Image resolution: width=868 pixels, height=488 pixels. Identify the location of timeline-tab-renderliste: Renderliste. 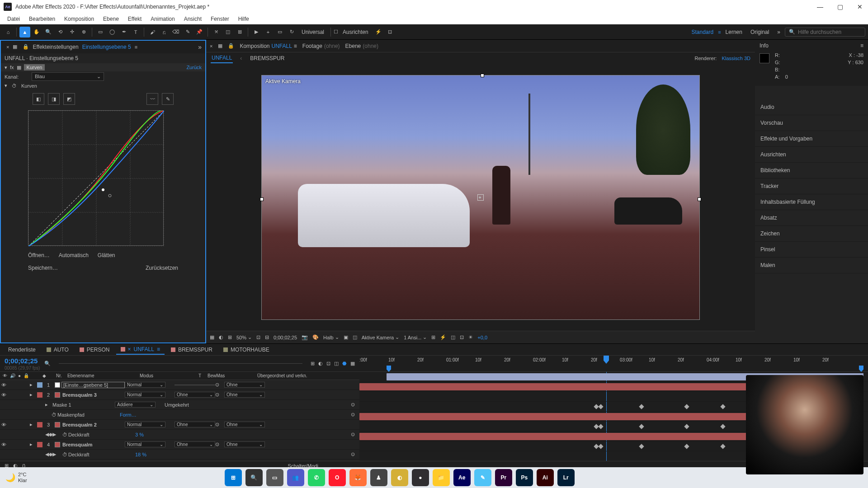
(22, 350).